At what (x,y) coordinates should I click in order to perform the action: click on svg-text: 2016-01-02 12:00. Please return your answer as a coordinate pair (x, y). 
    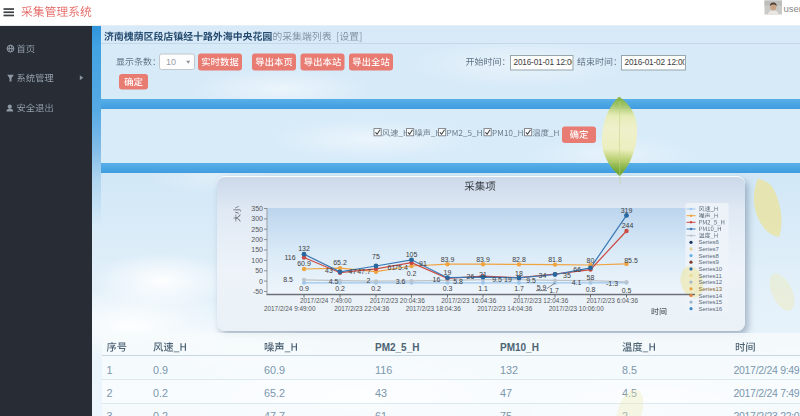
    Looking at the image, I should click on (656, 62).